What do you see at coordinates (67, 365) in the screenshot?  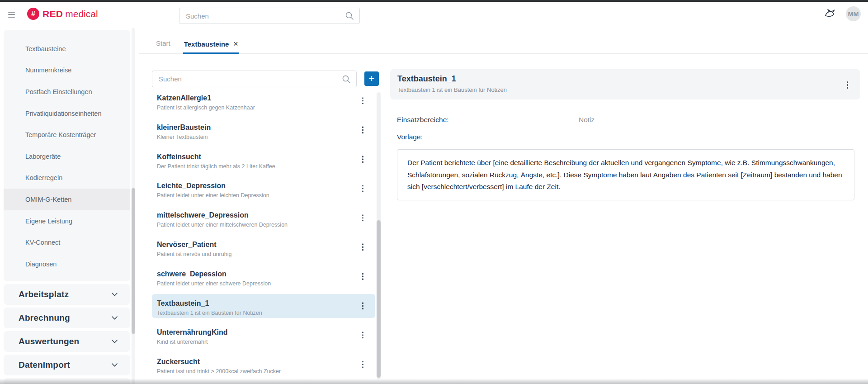 I see `sidebar-section-datenimport: Datenimport` at bounding box center [67, 365].